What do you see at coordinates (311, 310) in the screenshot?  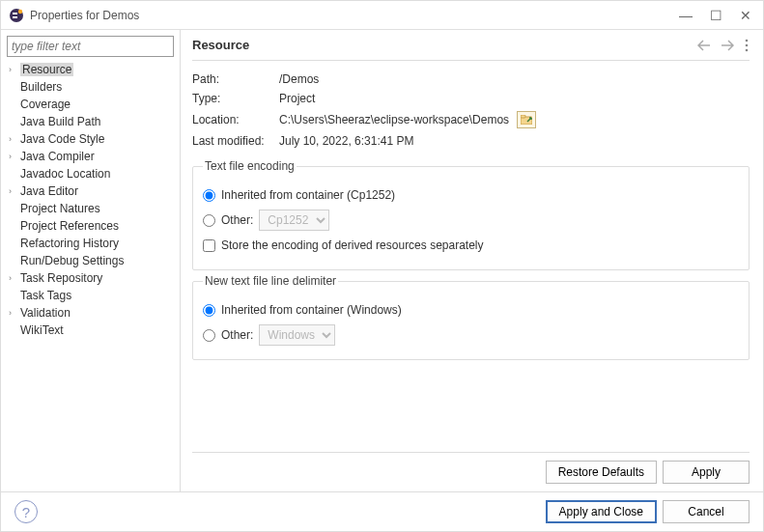 I see `delimiter-inherited-label: Inherited from container (Windows)` at bounding box center [311, 310].